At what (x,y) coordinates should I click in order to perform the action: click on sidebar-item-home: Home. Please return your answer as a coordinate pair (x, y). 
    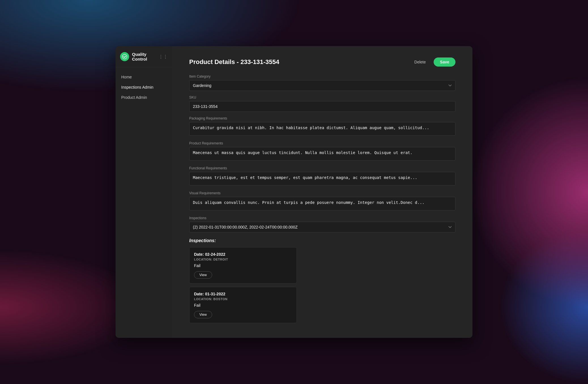
    Looking at the image, I should click on (144, 77).